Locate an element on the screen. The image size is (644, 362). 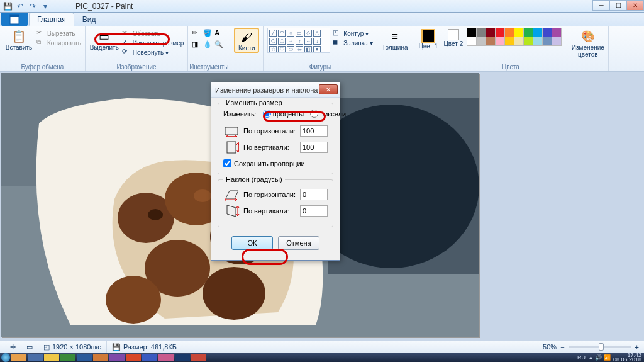
crop-icon: ✂ is located at coordinates (126, 33).